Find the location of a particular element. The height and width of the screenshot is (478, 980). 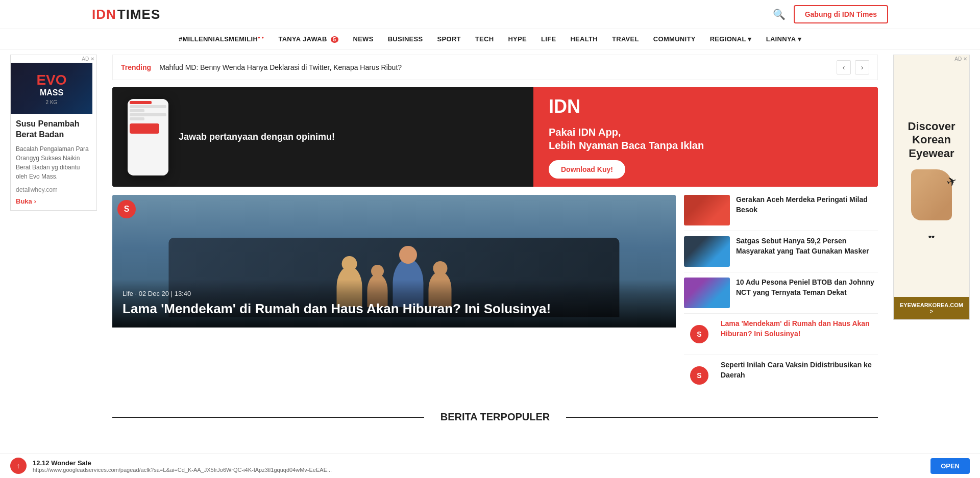

logo: IDN TIMES is located at coordinates (126, 14).